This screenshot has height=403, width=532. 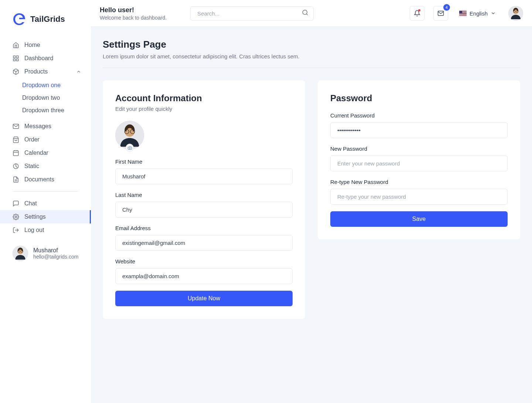 I want to click on brand-name: TailGrids, so click(x=48, y=19).